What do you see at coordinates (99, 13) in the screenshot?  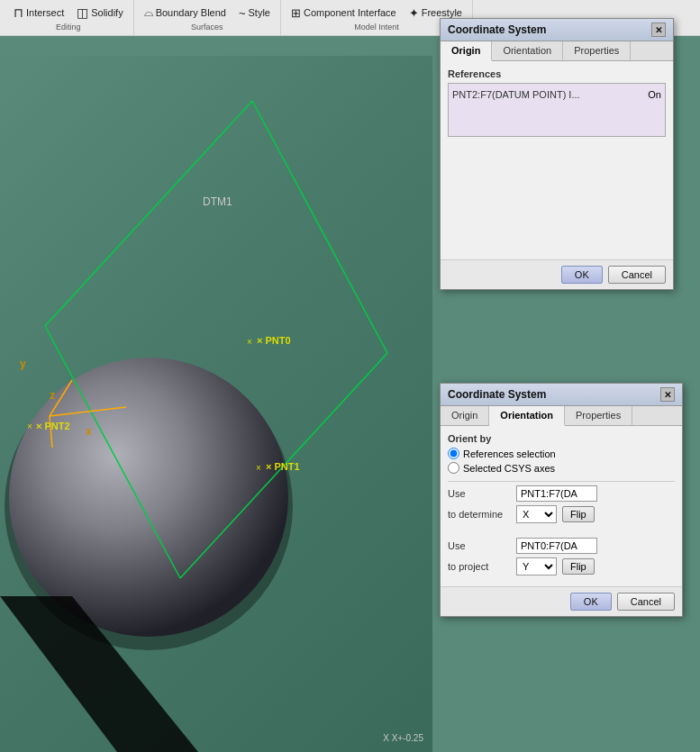 I see `solidify-button: ◫ Solidify` at bounding box center [99, 13].